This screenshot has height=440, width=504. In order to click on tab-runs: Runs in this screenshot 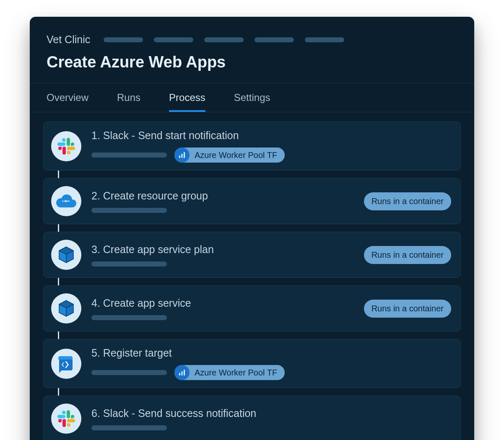, I will do `click(129, 98)`.